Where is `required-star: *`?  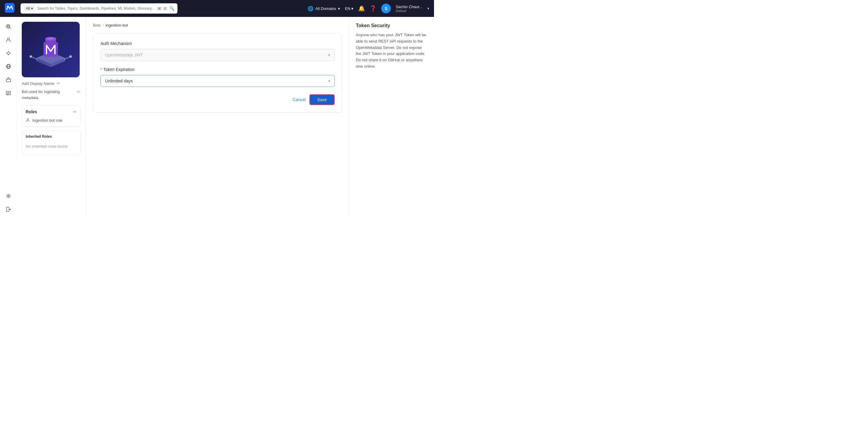
required-star: * is located at coordinates (101, 69).